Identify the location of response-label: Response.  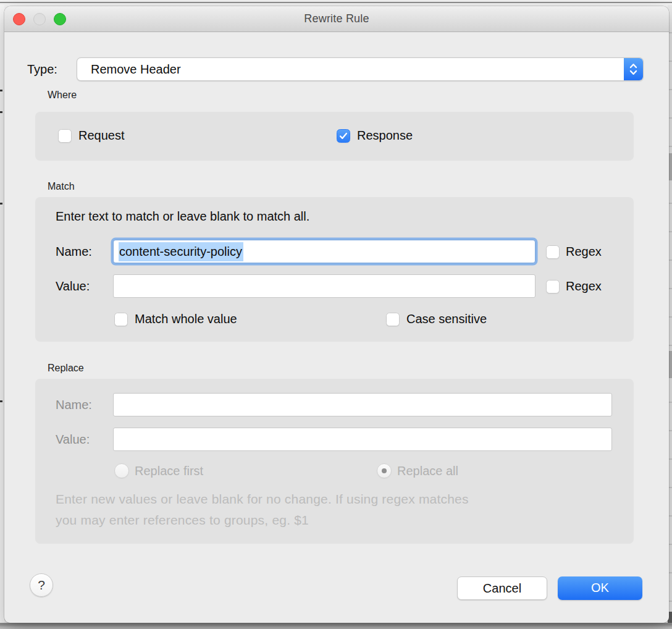
(385, 136).